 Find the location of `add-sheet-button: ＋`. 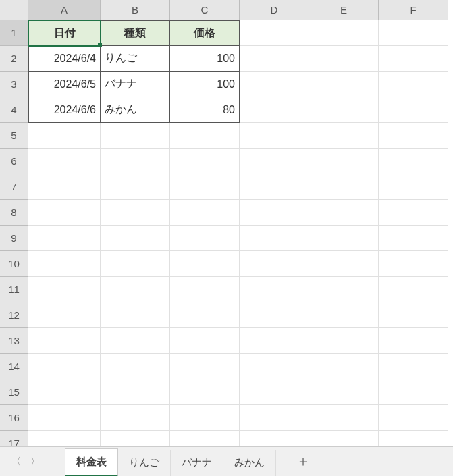

add-sheet-button: ＋ is located at coordinates (303, 462).